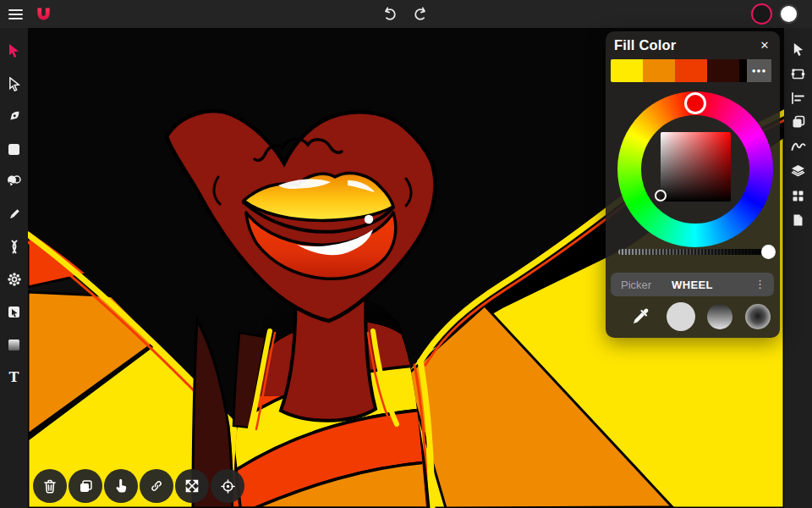  What do you see at coordinates (661, 196) in the screenshot?
I see `saturation-selector` at bounding box center [661, 196].